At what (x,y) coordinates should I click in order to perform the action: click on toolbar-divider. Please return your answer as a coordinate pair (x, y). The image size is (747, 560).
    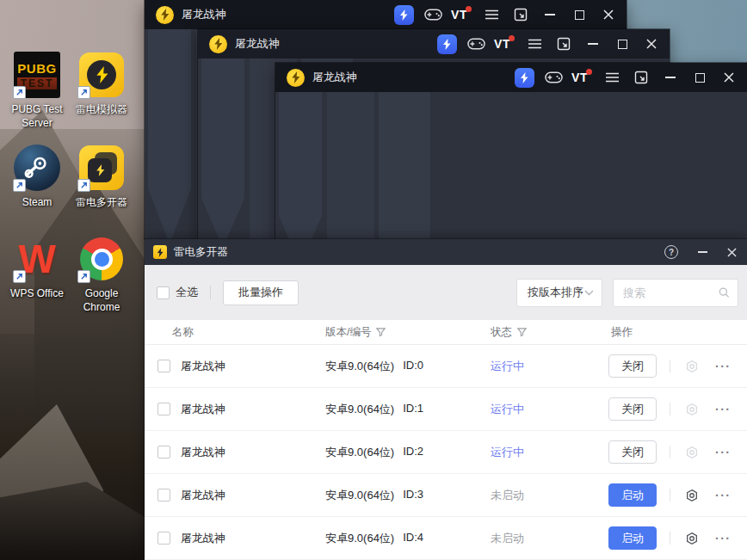
    Looking at the image, I should click on (210, 292).